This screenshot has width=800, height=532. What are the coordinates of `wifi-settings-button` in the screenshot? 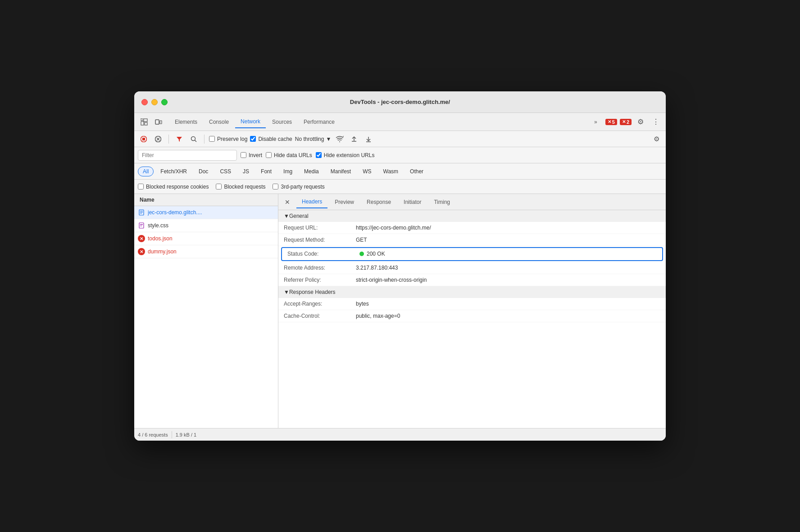 It's located at (340, 139).